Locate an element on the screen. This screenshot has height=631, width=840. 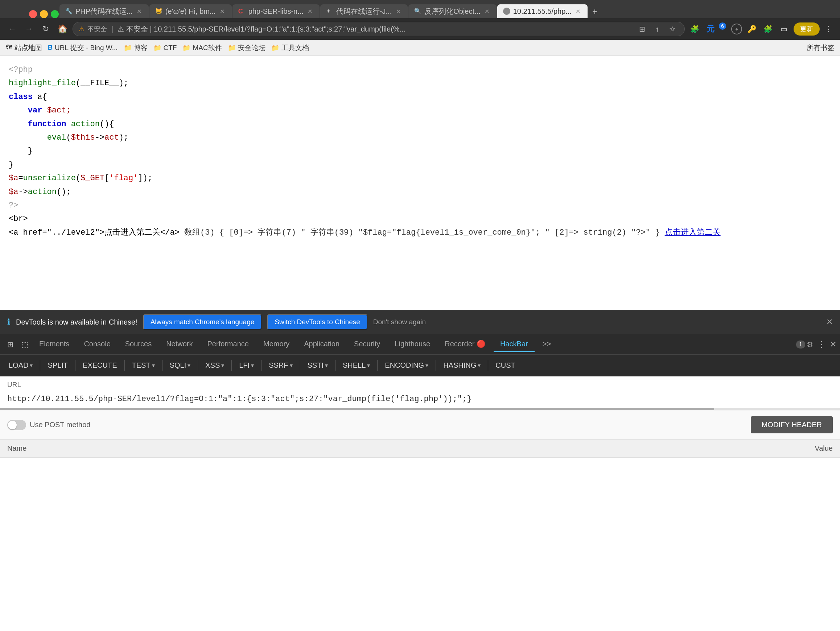
tab-online-run: ✦ 代码在线运行-J... ✕ is located at coordinates (364, 11).